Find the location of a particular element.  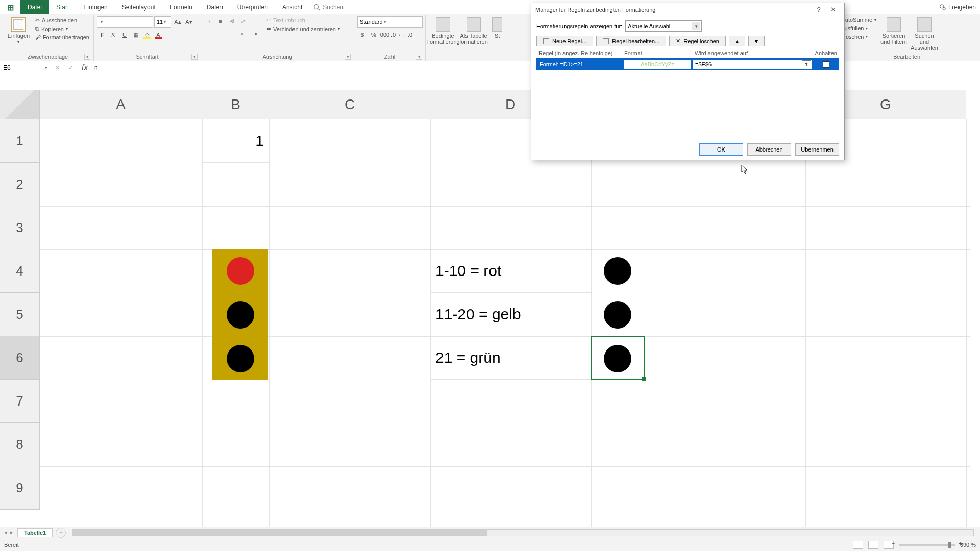

merge-center-button: ⬌Verbinden und zentrieren▾ is located at coordinates (303, 29).